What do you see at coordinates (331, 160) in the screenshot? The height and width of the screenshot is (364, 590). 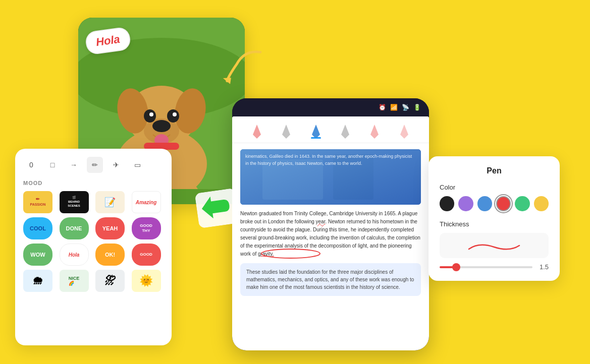 I see `image-overlay-text: kinematics, Galileo died in 1643. In the…` at bounding box center [331, 160].